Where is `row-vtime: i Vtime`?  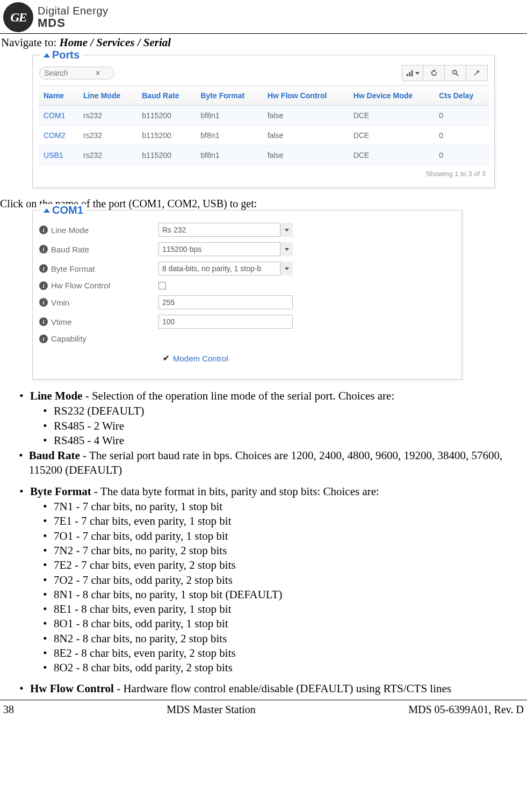
row-vtime: i Vtime is located at coordinates (247, 322).